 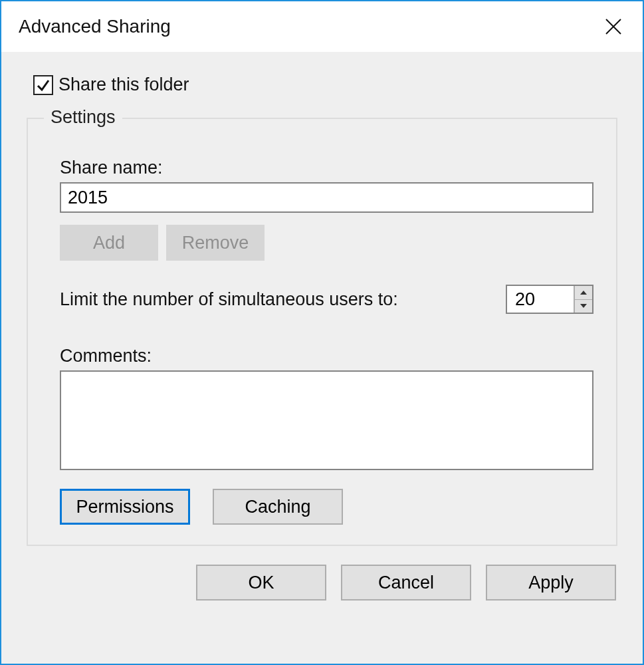 What do you see at coordinates (327, 299) in the screenshot?
I see `limit-users-row: Limit the number of simultaneous users t…` at bounding box center [327, 299].